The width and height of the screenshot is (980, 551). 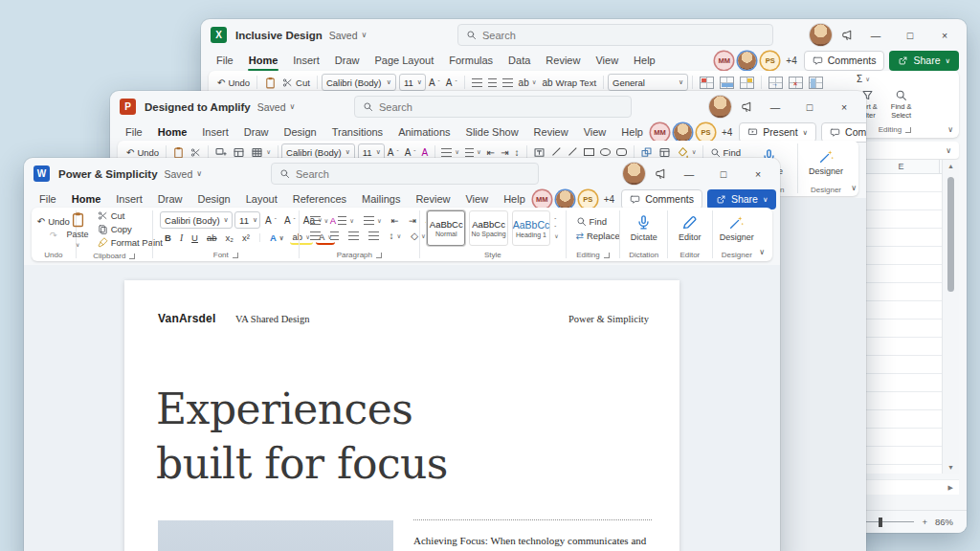 I want to click on conditional-formatting-button, so click(x=706, y=82).